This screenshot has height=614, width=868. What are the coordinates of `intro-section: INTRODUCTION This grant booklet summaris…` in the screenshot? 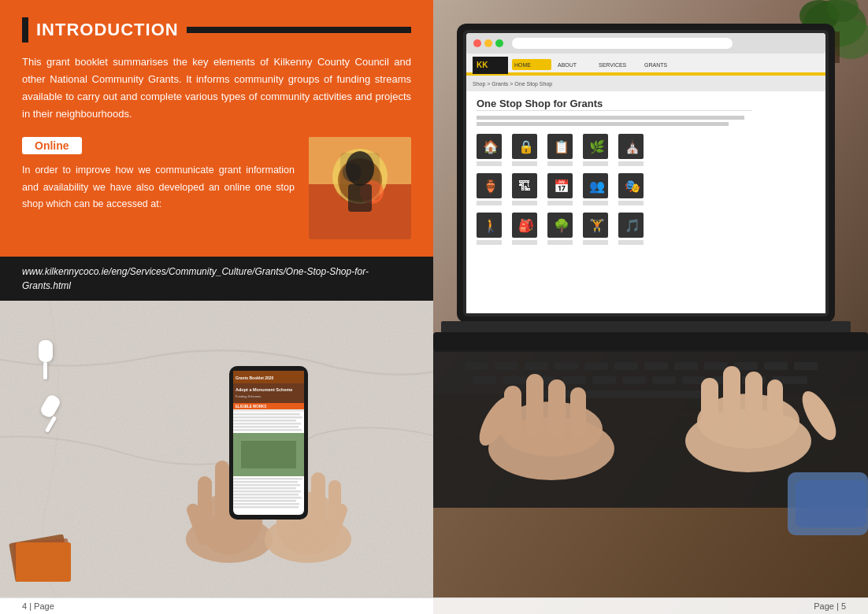 It's located at (217, 68).